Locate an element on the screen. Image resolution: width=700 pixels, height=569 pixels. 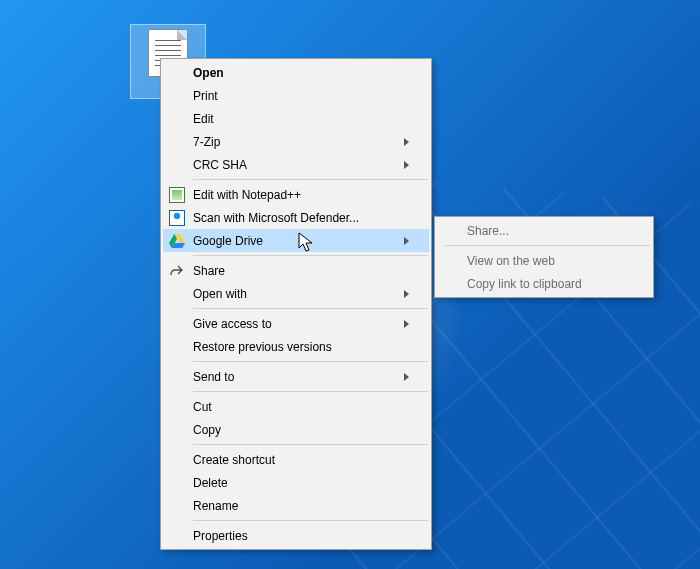
menu-send-to: Send to is located at coordinates (296, 376).